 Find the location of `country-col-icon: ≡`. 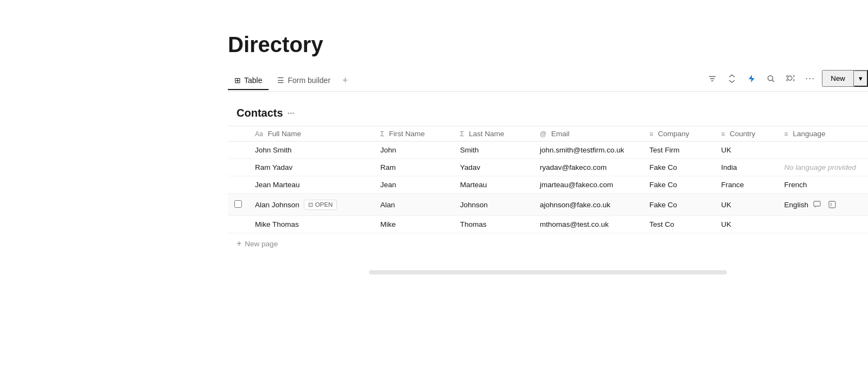

country-col-icon: ≡ is located at coordinates (723, 134).